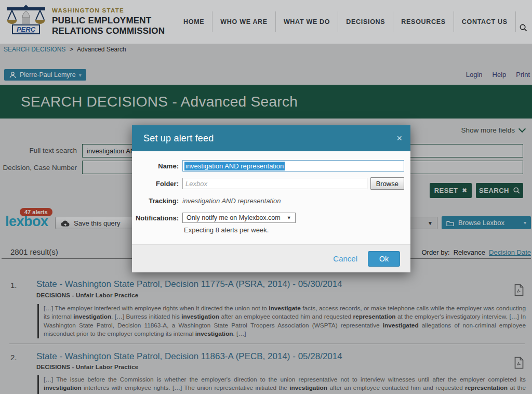  What do you see at coordinates (239, 218) in the screenshot?
I see `notifications-select: Only notify me on Mylexbox.com ▼` at bounding box center [239, 218].